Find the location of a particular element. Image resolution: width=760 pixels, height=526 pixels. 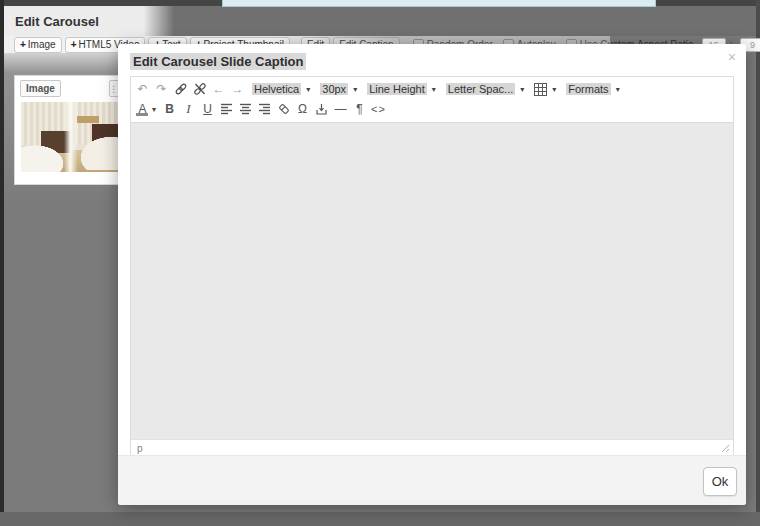

line-height-value: Line Height is located at coordinates (397, 89).